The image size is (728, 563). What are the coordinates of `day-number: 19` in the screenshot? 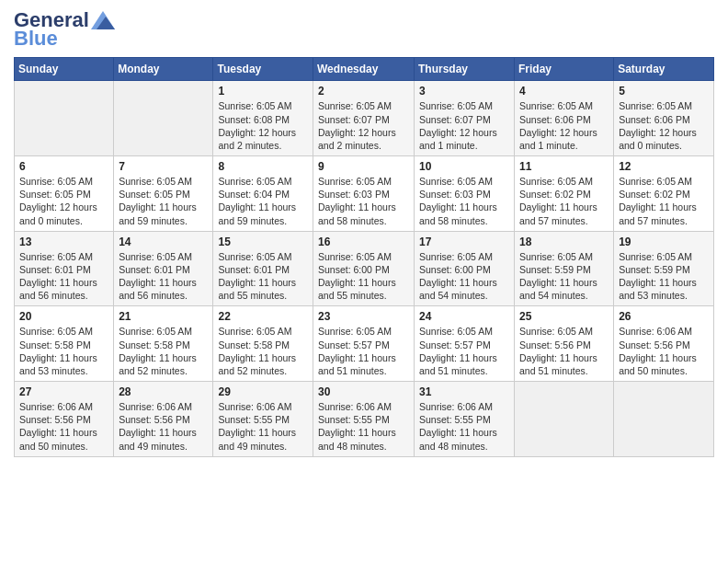 It's located at (664, 242).